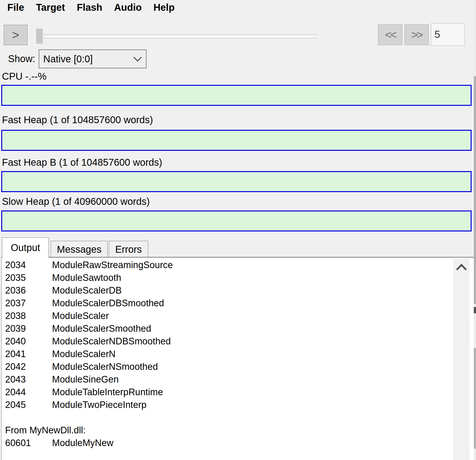 This screenshot has width=476, height=460. Describe the element at coordinates (227, 443) in the screenshot. I see `output-line: 60601ModuleMyNew` at that location.